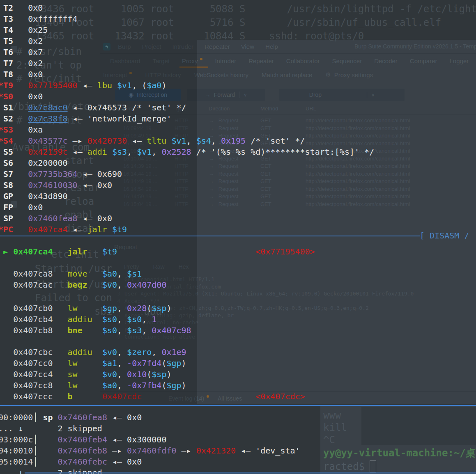  What do you see at coordinates (49, 79) in the screenshot?
I see `terminal-text-fragment: # /etc/init` at bounding box center [49, 79].